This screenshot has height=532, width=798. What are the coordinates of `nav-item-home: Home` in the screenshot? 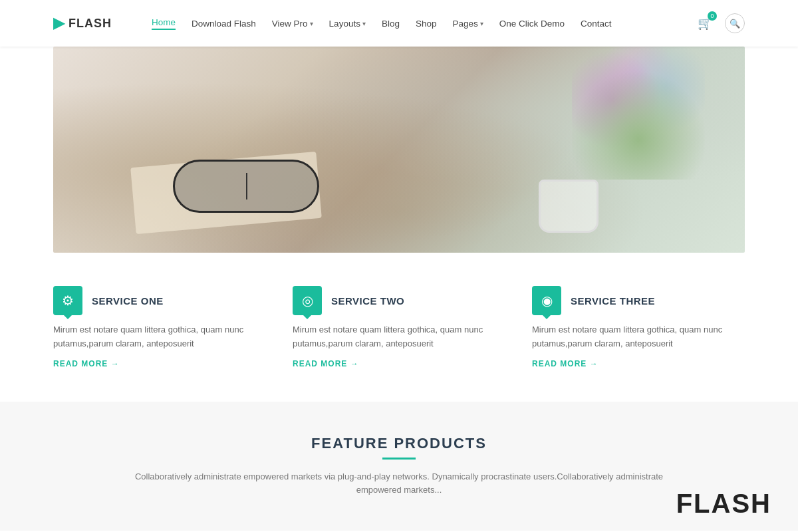 It's located at (164, 24).